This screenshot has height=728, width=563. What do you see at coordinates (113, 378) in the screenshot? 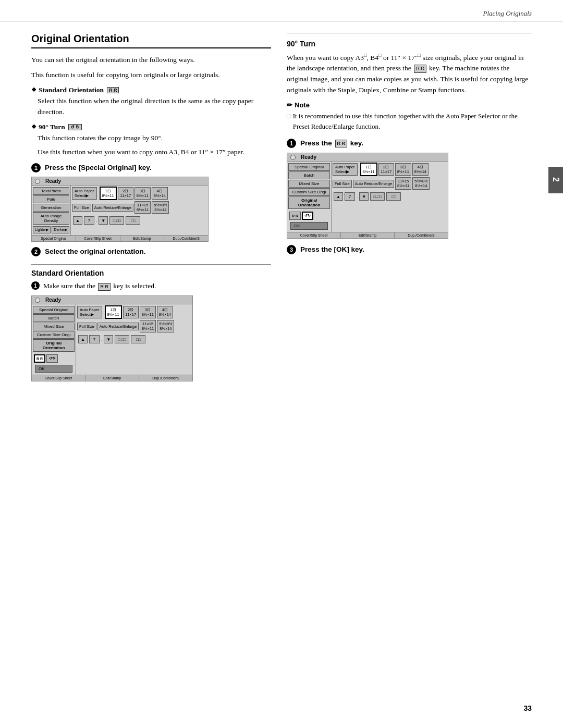
I see `ui2-edit-stamp: Edit/Stamp` at bounding box center [113, 378].